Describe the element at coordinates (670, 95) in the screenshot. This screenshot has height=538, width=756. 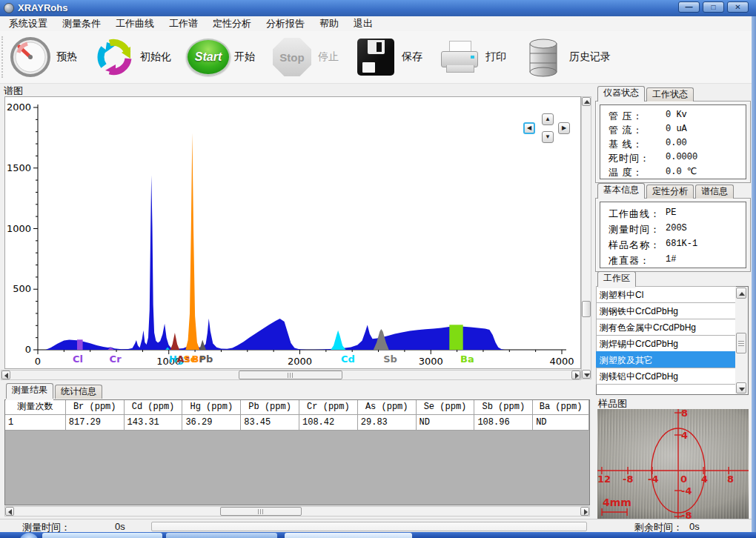
I see `instrument-status-tab: 工作状态` at that location.